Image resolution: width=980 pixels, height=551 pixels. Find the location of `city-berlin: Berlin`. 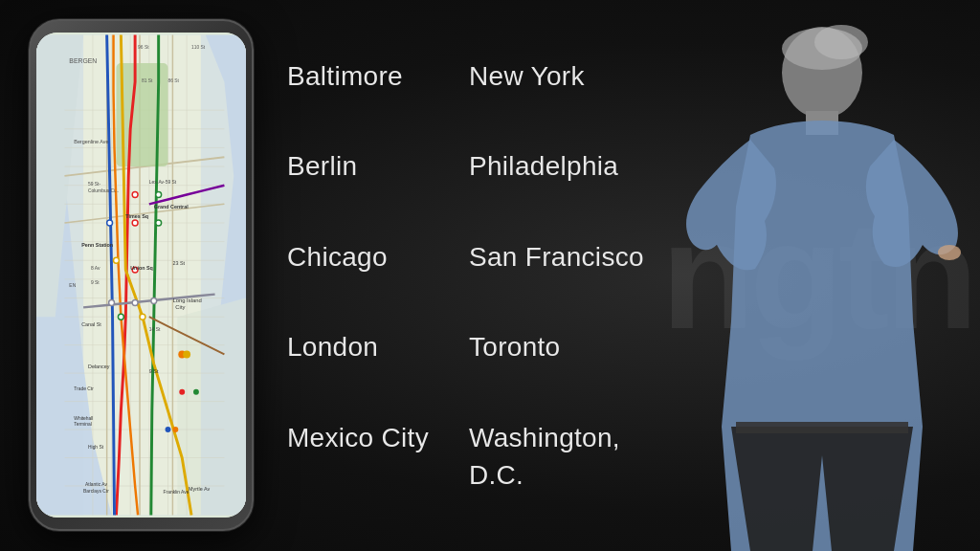

city-berlin: Berlin is located at coordinates (373, 185).